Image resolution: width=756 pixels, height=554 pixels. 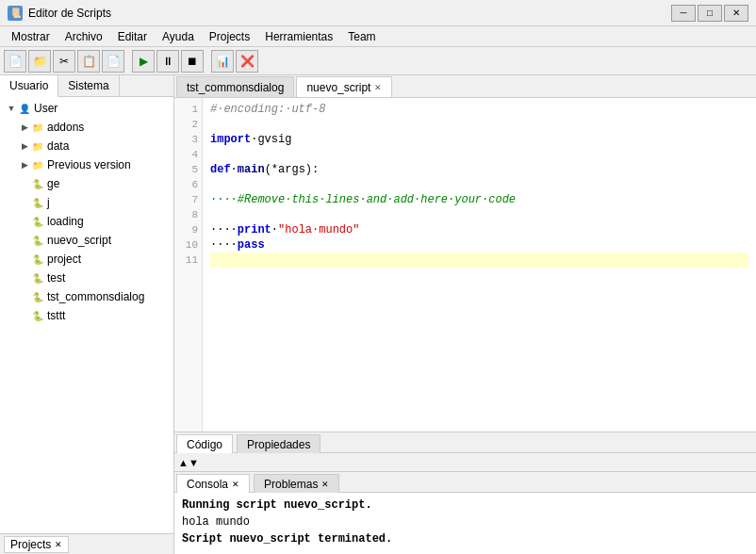 I want to click on tree-tsttt: 🐍 tsttt, so click(x=87, y=316).